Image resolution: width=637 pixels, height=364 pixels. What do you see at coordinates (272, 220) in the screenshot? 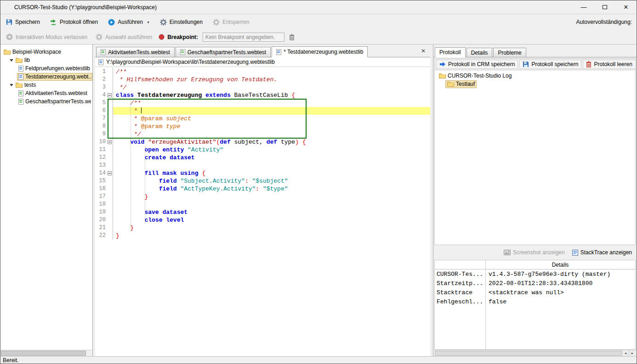
I see `code-text: close level` at bounding box center [272, 220].